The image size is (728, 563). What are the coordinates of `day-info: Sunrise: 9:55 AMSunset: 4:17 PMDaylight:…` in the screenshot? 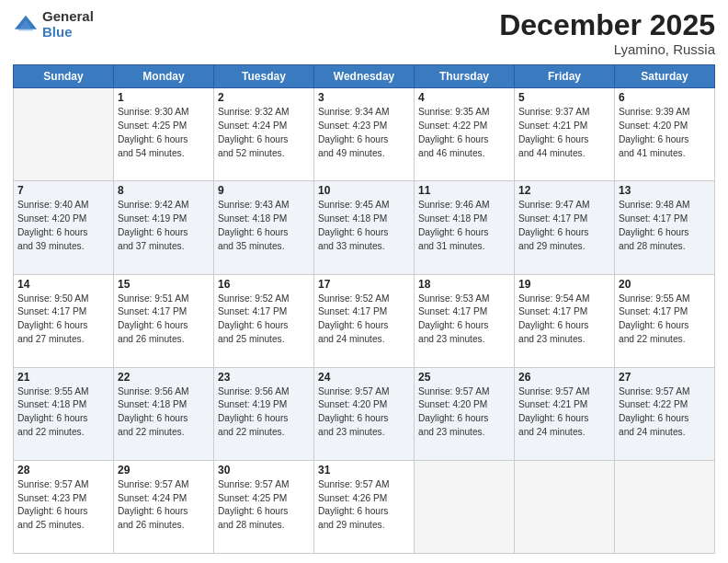 It's located at (665, 320).